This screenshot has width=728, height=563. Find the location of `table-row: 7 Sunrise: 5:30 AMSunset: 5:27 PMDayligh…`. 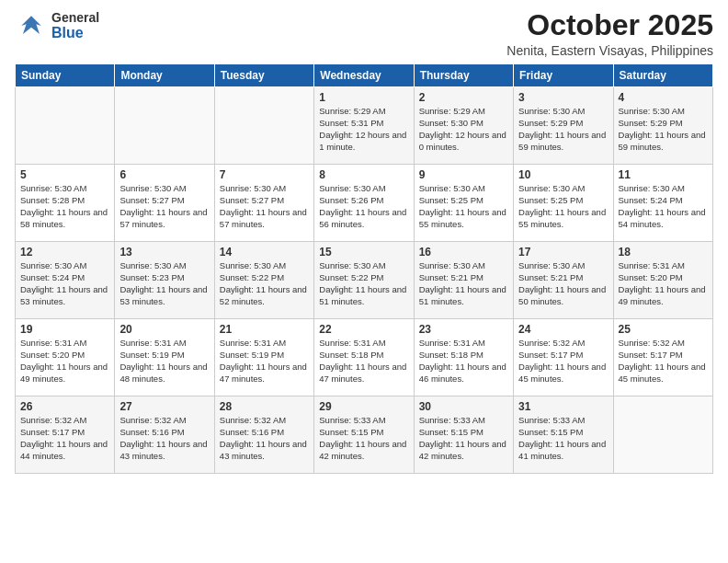

table-row: 7 Sunrise: 5:30 AMSunset: 5:27 PMDayligh… is located at coordinates (264, 203).